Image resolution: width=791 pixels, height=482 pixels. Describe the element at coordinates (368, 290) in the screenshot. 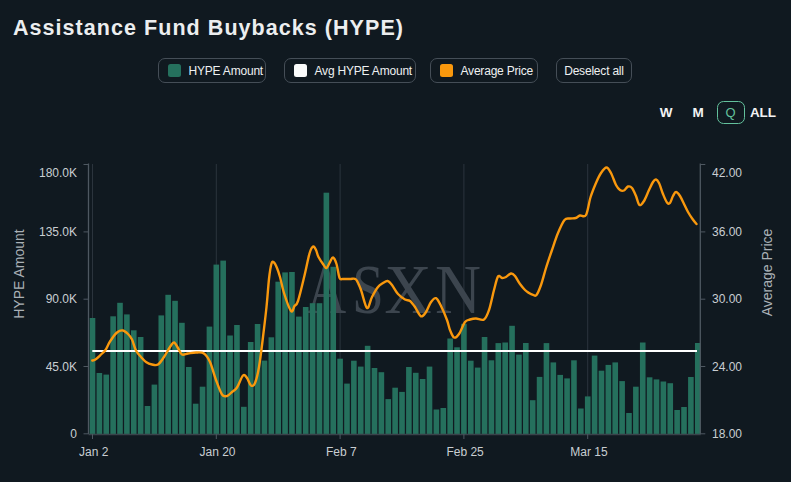

I see `svg-text: S` at that location.